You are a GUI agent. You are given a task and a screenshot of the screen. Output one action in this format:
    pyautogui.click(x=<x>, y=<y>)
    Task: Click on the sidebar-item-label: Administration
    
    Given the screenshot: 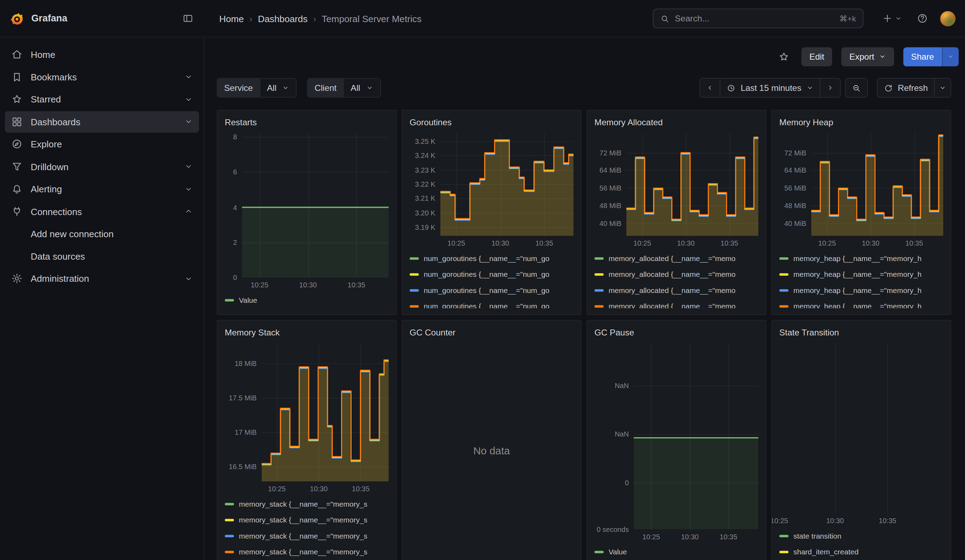 What is the action you would take?
    pyautogui.click(x=104, y=279)
    